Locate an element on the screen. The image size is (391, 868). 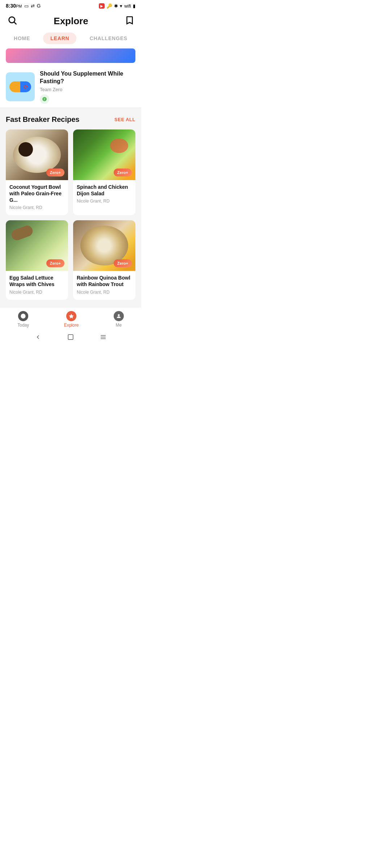
section-title: Fast Breaker Recipes is located at coordinates (43, 119).